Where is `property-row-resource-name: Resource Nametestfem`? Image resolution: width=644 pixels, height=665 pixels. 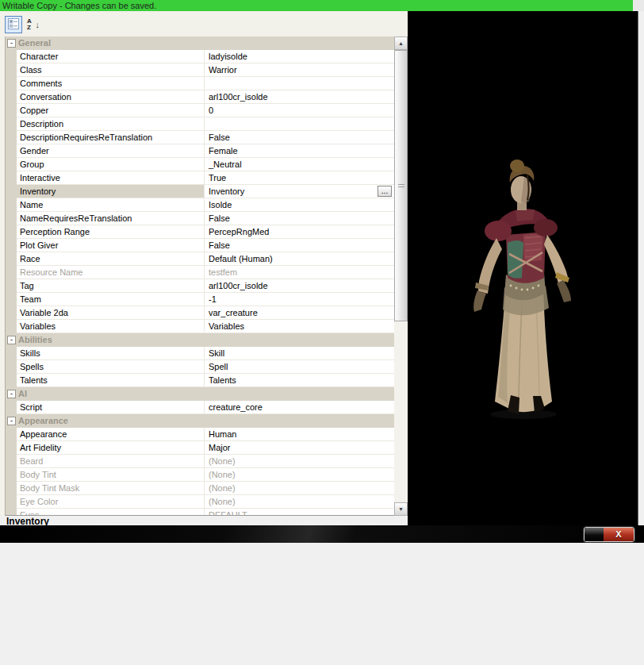 property-row-resource-name: Resource Nametestfem is located at coordinates (200, 273).